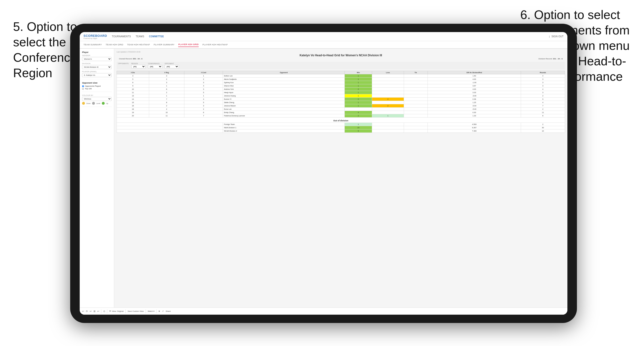 This screenshot has width=644, height=346. What do you see at coordinates (140, 36) in the screenshot?
I see `nav-link-teams: TEAMS` at bounding box center [140, 36].